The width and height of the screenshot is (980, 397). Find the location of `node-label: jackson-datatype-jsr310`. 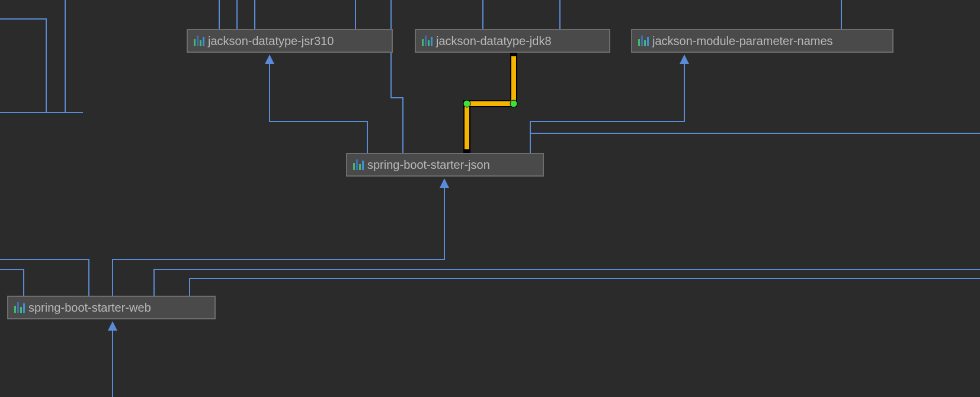

node-label: jackson-datatype-jsr310 is located at coordinates (271, 41).